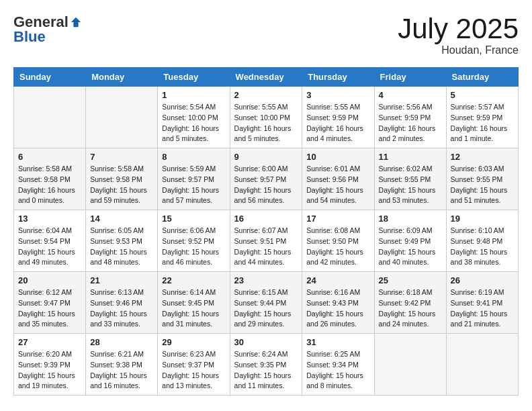  I want to click on day-detail: Sunrise: 6:24 AM Sunset: 9:35 PM Dayligh…, so click(266, 371).